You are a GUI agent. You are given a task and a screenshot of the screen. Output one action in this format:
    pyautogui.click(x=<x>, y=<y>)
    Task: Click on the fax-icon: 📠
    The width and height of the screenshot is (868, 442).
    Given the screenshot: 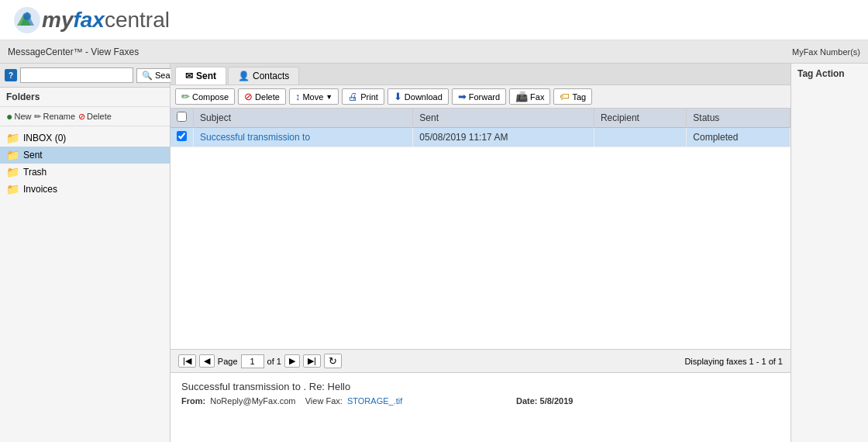 What is the action you would take?
    pyautogui.click(x=522, y=96)
    